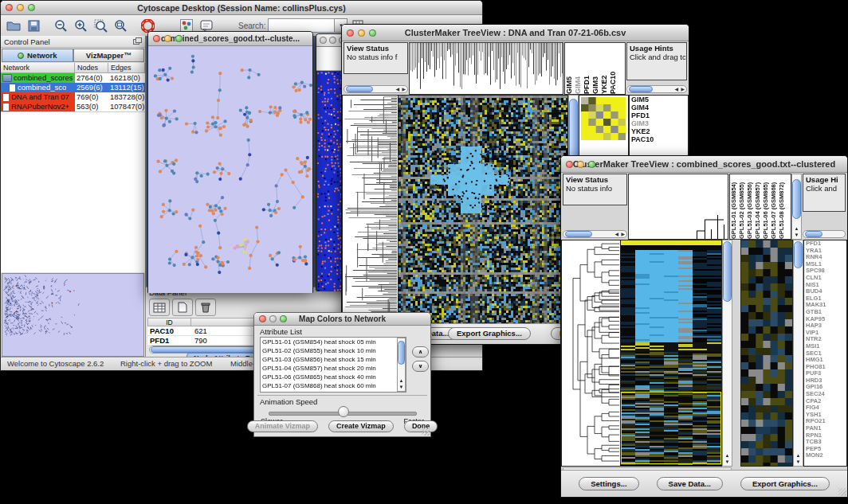  I want to click on dialog-button: Create Vizmap, so click(361, 427).